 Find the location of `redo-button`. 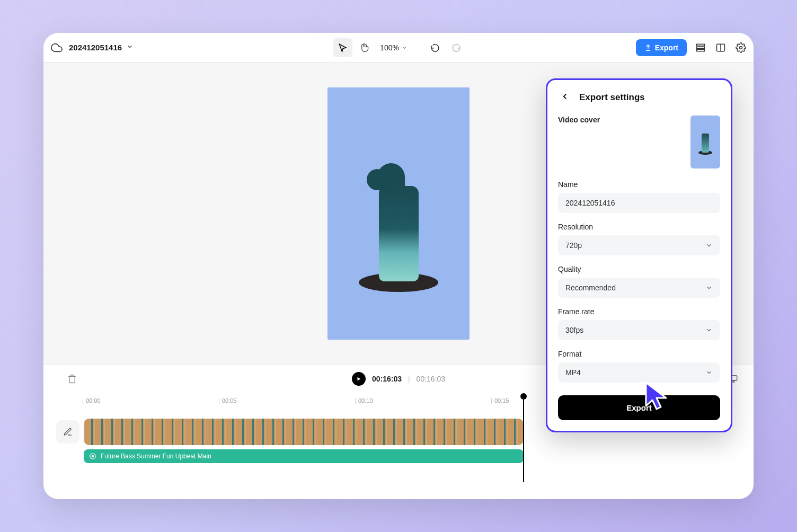

redo-button is located at coordinates (456, 48).